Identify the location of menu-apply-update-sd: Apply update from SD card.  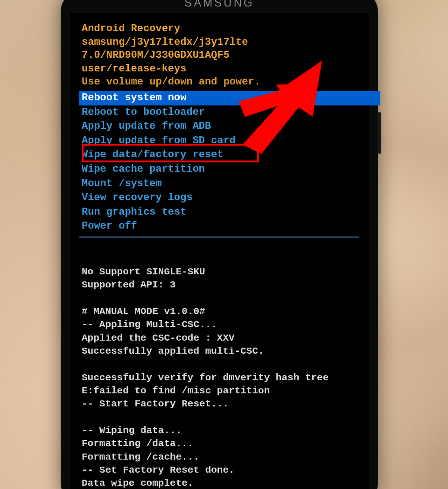
(219, 141).